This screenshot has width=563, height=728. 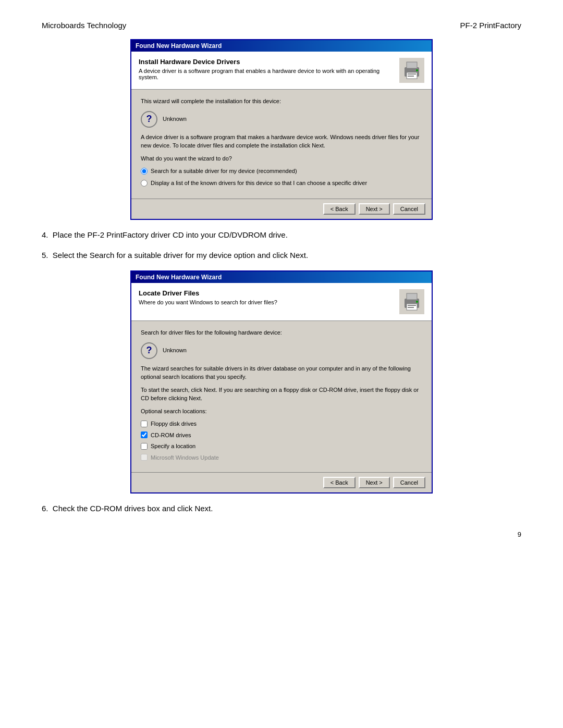 What do you see at coordinates (173, 446) in the screenshot?
I see `wizard2-check3-label: Specify a location` at bounding box center [173, 446].